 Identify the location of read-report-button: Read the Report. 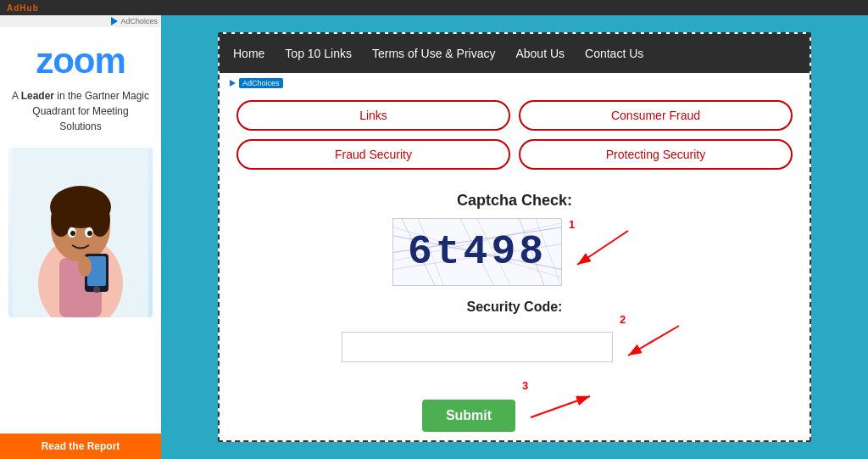
(81, 446).